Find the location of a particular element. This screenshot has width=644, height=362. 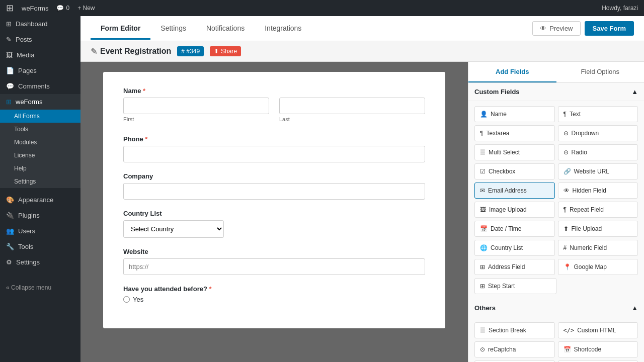

tab-settings: Settings is located at coordinates (173, 29).